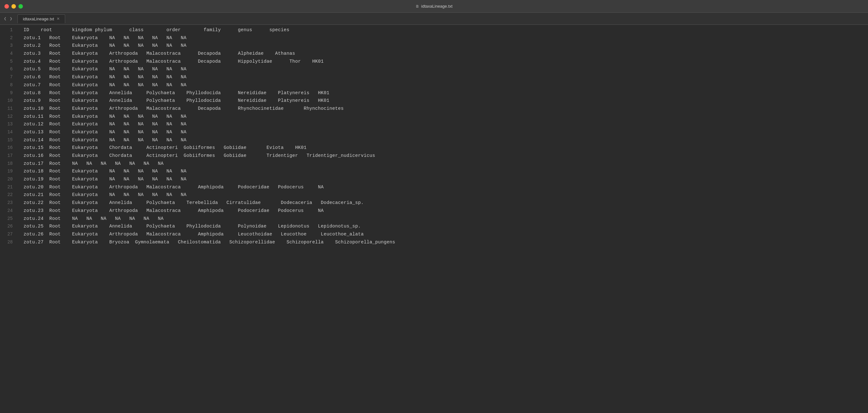 The height and width of the screenshot is (413, 868). What do you see at coordinates (434, 211) in the screenshot?
I see `table-row: 24 zotu.23 Root Eukaryota Arthropoda Mal…` at bounding box center [434, 211].